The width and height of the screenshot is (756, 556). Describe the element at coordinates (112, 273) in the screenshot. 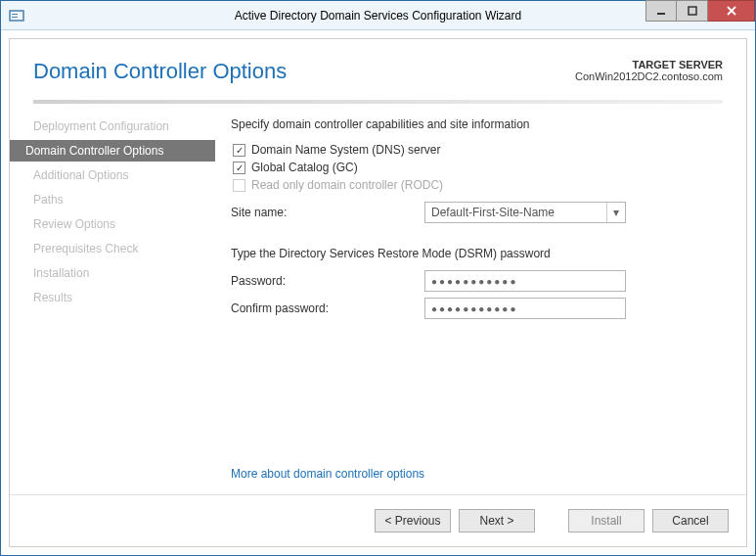

I see `sidebar-item-installation: Installation` at that location.